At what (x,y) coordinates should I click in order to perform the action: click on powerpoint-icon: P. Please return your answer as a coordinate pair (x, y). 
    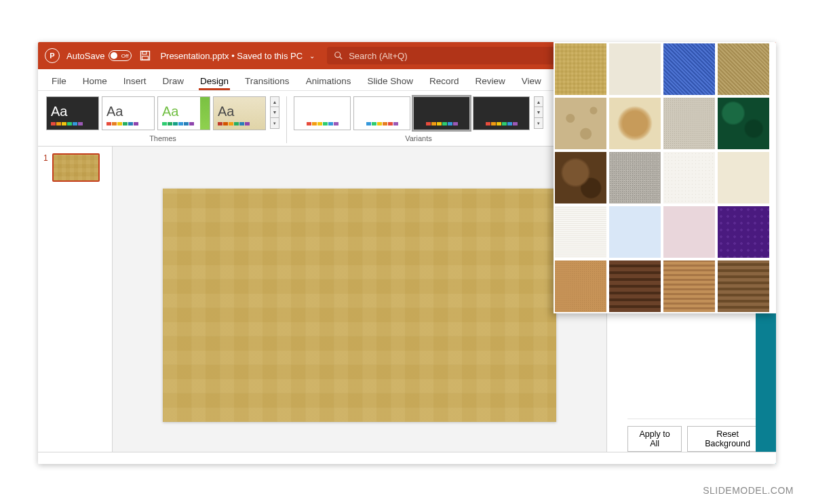
    Looking at the image, I should click on (52, 56).